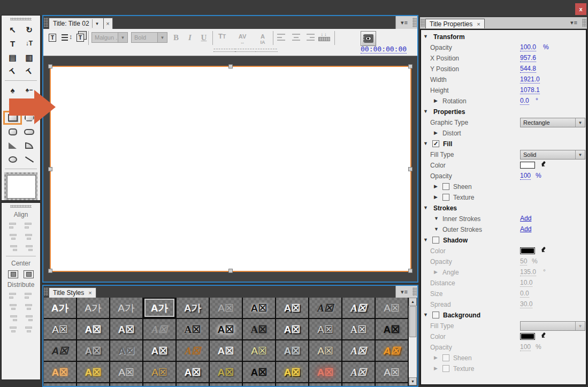 Image resolution: width=588 pixels, height=387 pixels. I want to click on wedge-tool, so click(13, 146).